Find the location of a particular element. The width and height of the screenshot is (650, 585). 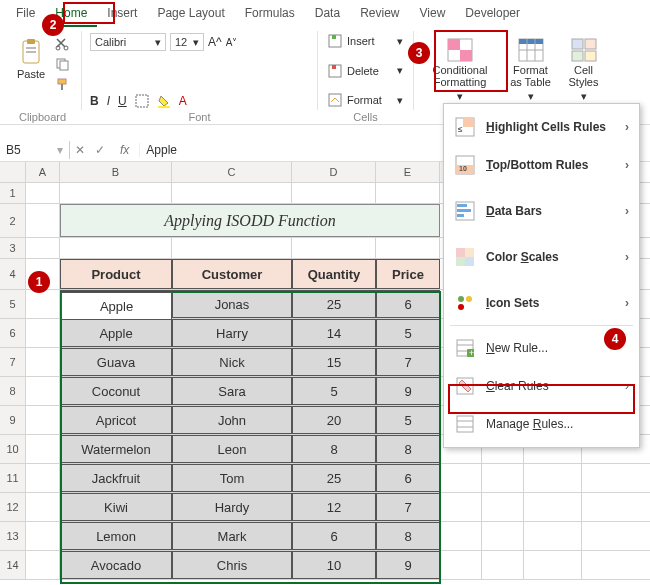

cell-product: Watermelon is located at coordinates (116, 449).